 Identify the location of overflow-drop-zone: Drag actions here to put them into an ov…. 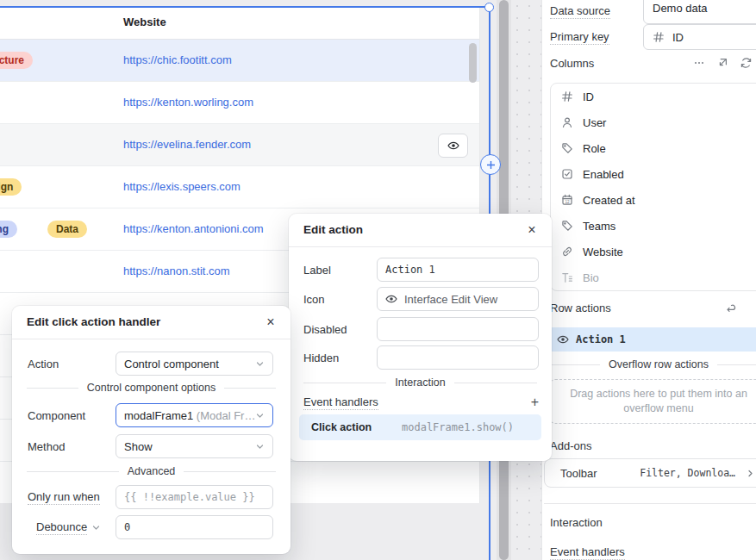
(653, 401).